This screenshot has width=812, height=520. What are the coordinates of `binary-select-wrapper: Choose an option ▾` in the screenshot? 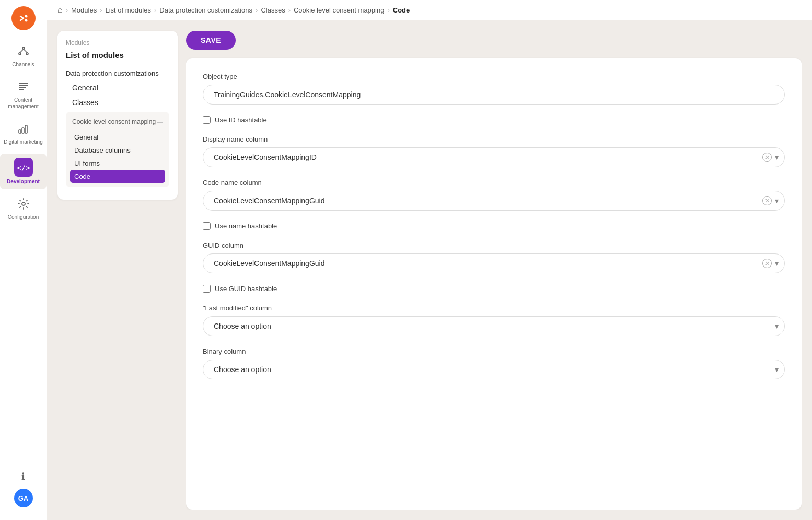 It's located at (494, 369).